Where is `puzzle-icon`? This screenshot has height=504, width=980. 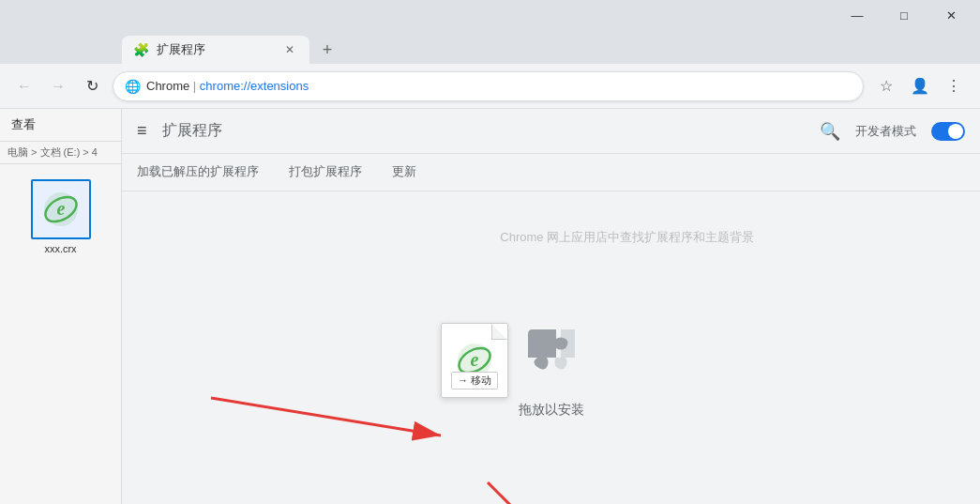 puzzle-icon is located at coordinates (551, 353).